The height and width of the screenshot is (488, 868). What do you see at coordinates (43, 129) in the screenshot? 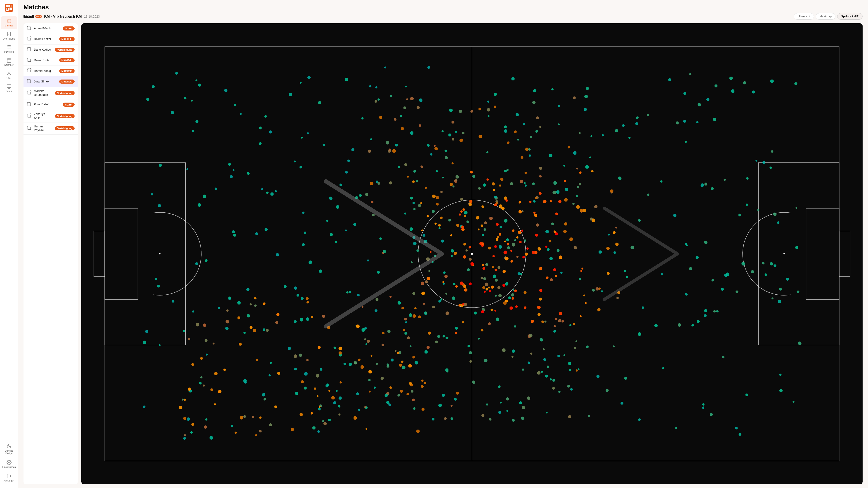
I see `player-name: Ümran Peynirci` at bounding box center [43, 129].